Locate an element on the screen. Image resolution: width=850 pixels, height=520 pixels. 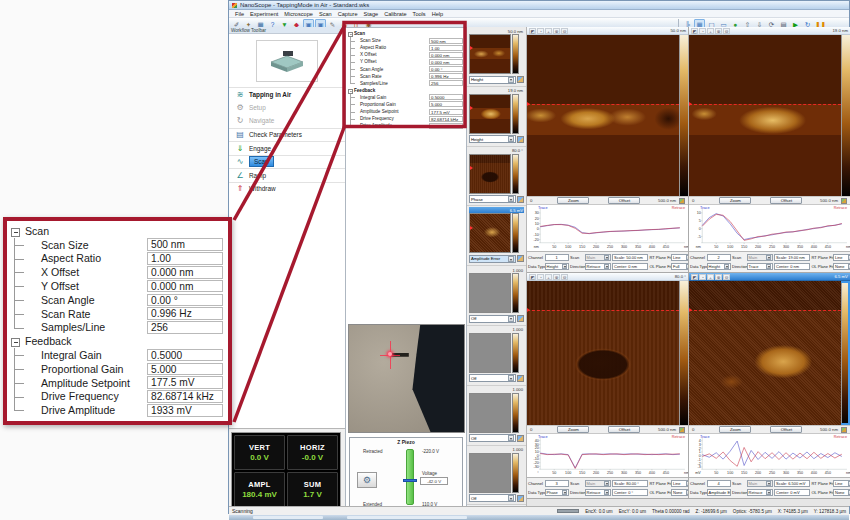
workflow-item-check-parameters: ▤ Check Parameters is located at coordinates (287, 135).